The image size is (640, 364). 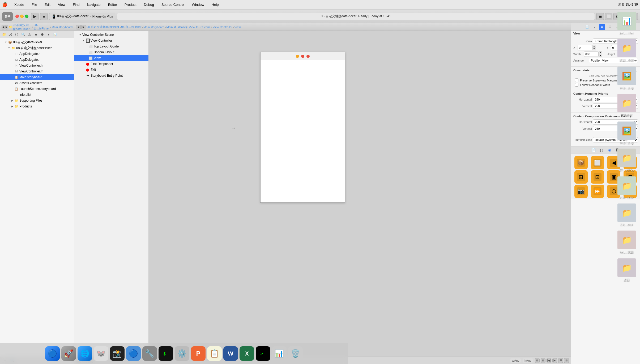 I want to click on tree-file-9: ▶ 📁 Products, so click(x=37, y=106).